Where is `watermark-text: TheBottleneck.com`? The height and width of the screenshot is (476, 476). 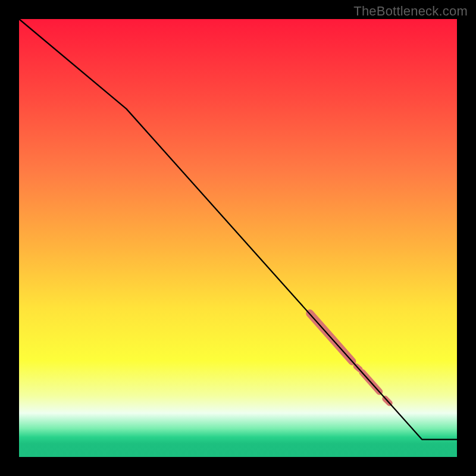
watermark-text: TheBottleneck.com is located at coordinates (411, 11).